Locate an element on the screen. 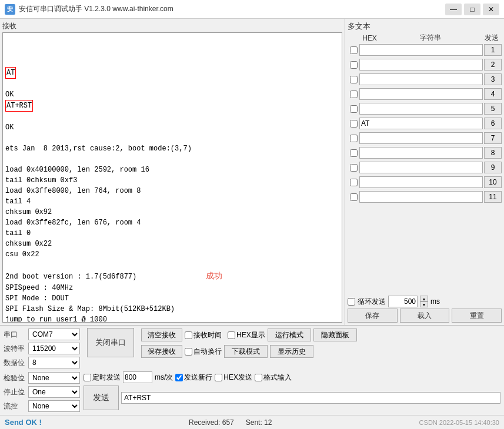 This screenshot has height=429, width=504. mt-send-btn-10: 10 is located at coordinates (493, 182).